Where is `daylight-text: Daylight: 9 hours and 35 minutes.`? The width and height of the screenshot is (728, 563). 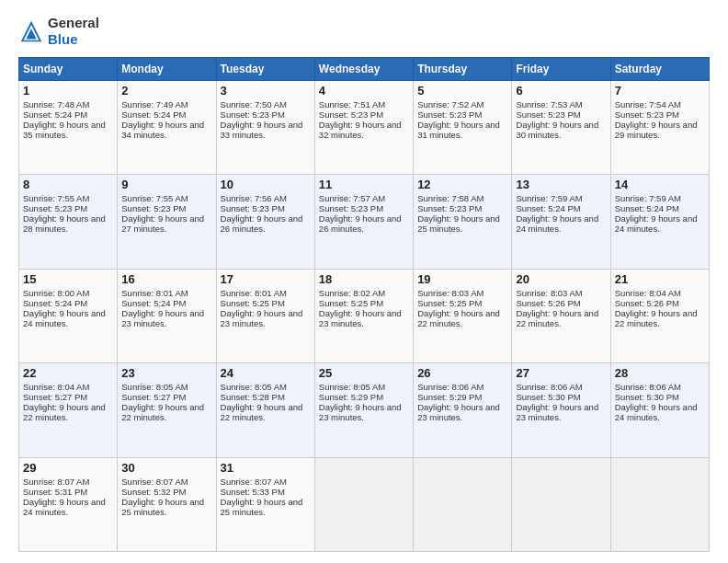 daylight-text: Daylight: 9 hours and 35 minutes. is located at coordinates (64, 130).